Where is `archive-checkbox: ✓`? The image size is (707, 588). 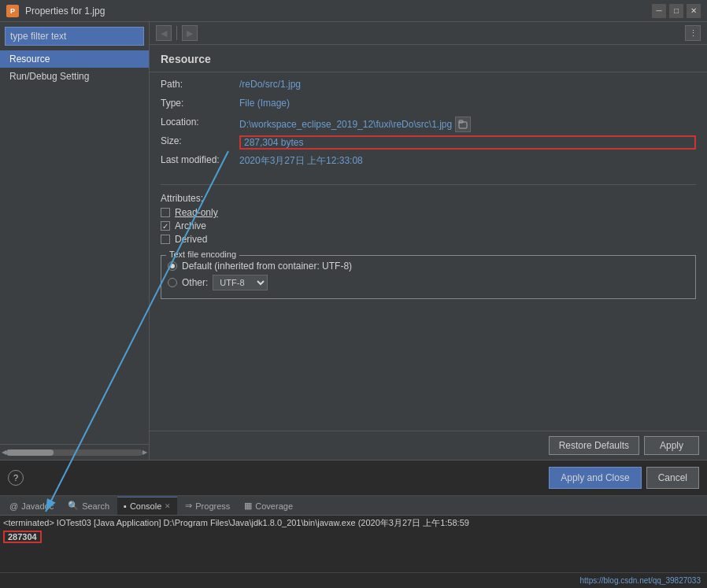 archive-checkbox: ✓ is located at coordinates (165, 226).